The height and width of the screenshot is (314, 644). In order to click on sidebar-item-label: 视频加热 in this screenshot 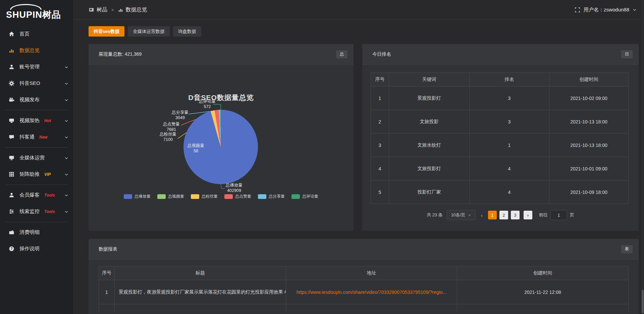, I will do `click(30, 121)`.